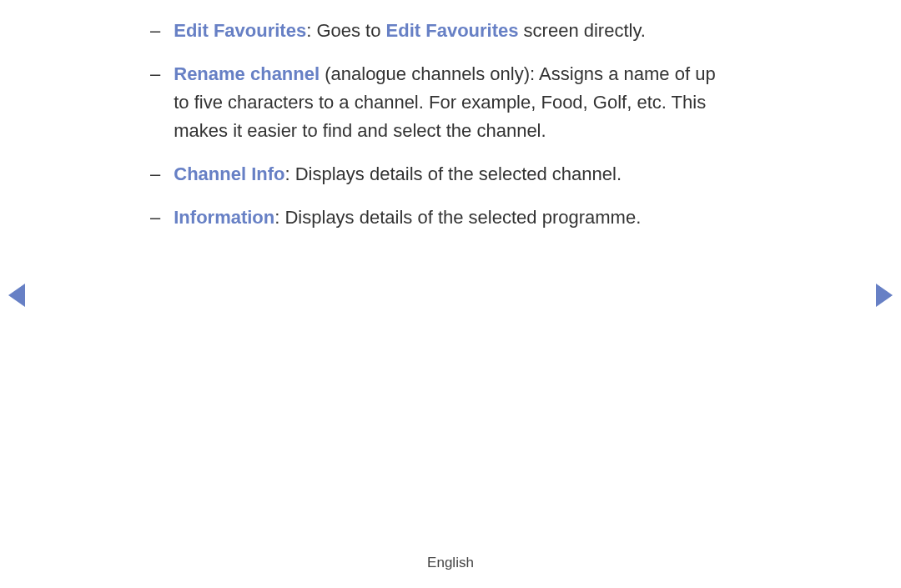 The height and width of the screenshot is (588, 901). What do you see at coordinates (450, 174) in the screenshot?
I see `item-text: Channel Info: Displays details of the se…` at bounding box center [450, 174].